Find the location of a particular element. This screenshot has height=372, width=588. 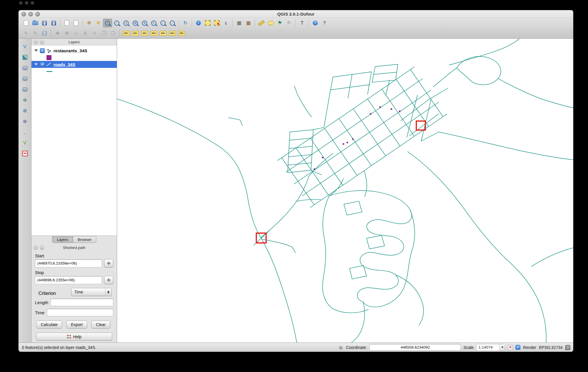

save-project-button is located at coordinates (45, 23).